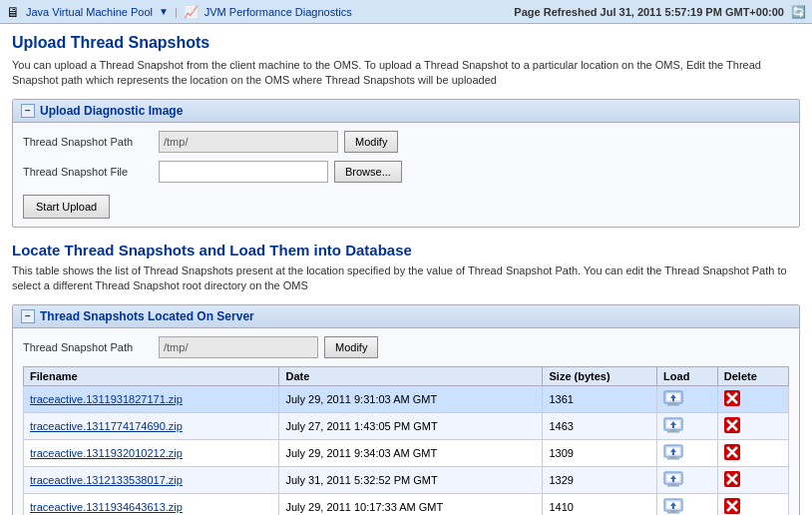  What do you see at coordinates (368, 172) in the screenshot?
I see `browse-button: Browse...` at bounding box center [368, 172].